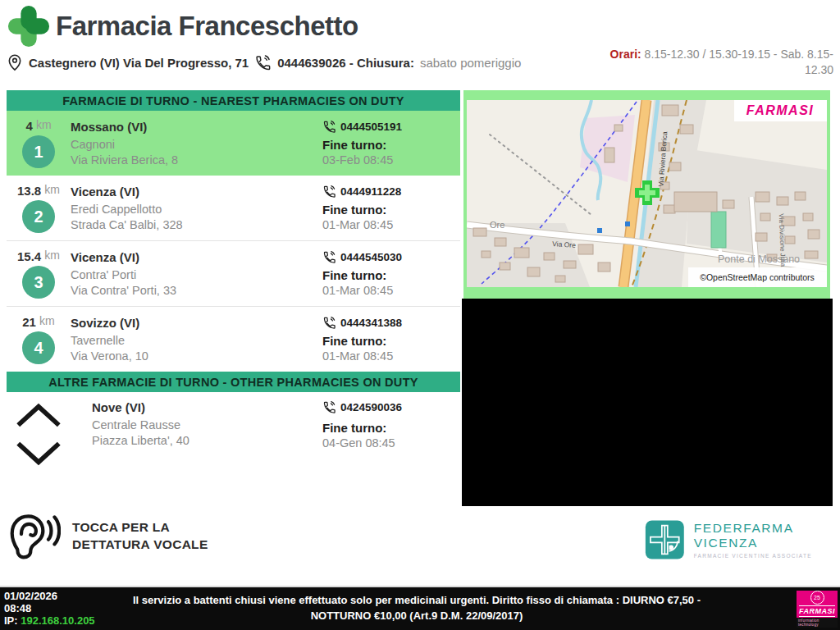 The width and height of the screenshot is (840, 630). I want to click on pharmacy-city: Sovizzo (VI), so click(197, 323).